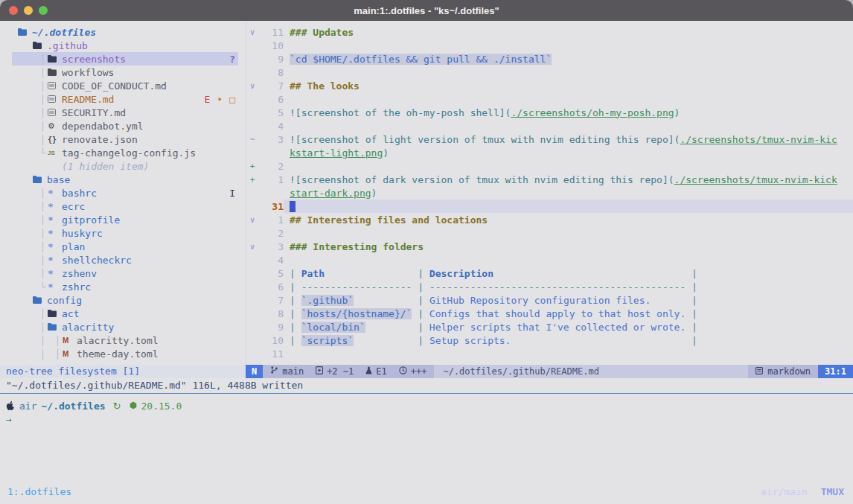 The height and width of the screenshot is (504, 853). Describe the element at coordinates (125, 260) in the screenshot. I see `tree-item: │*shellcheckrc` at that location.